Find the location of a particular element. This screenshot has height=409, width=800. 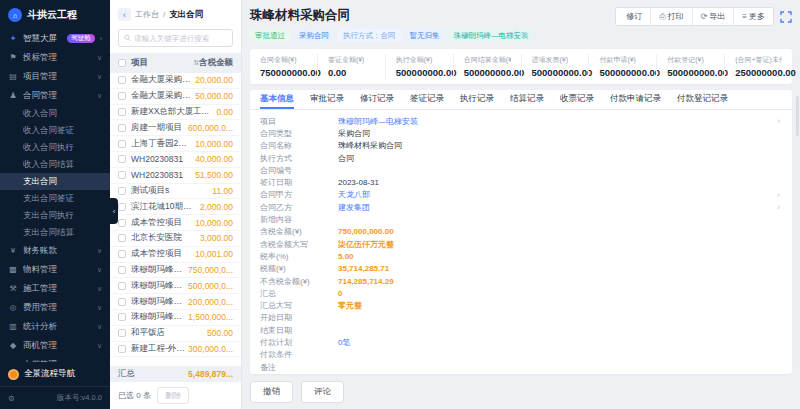

list-item: 珠穆朗玛峰—电梯... 200,000,0... is located at coordinates (176, 302).